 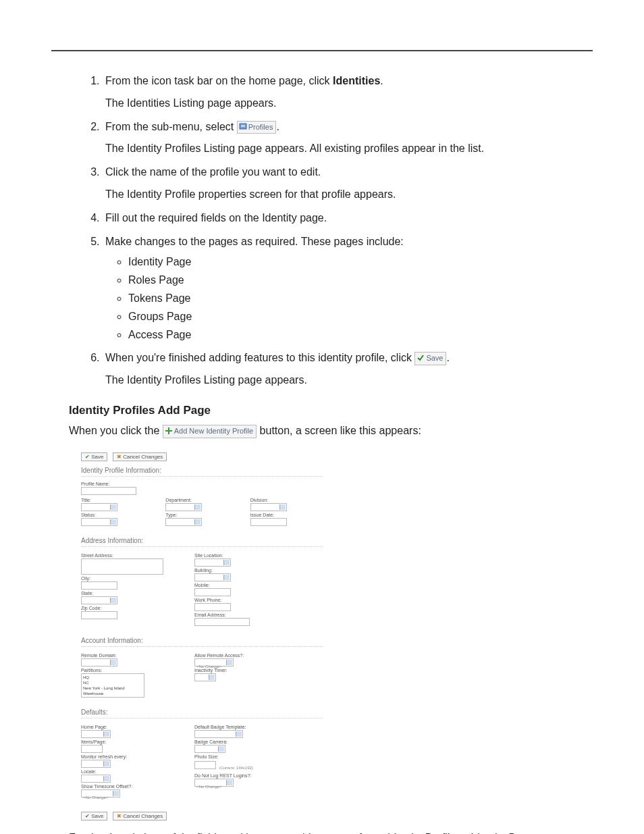 What do you see at coordinates (421, 359) in the screenshot?
I see `check-icon` at bounding box center [421, 359].